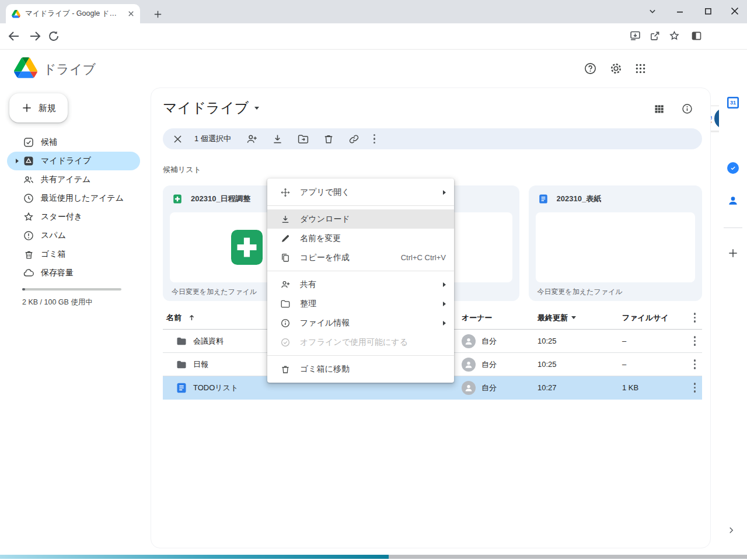 The width and height of the screenshot is (747, 560). What do you see at coordinates (652, 11) in the screenshot?
I see `tab-search-chevron-icon` at bounding box center [652, 11].